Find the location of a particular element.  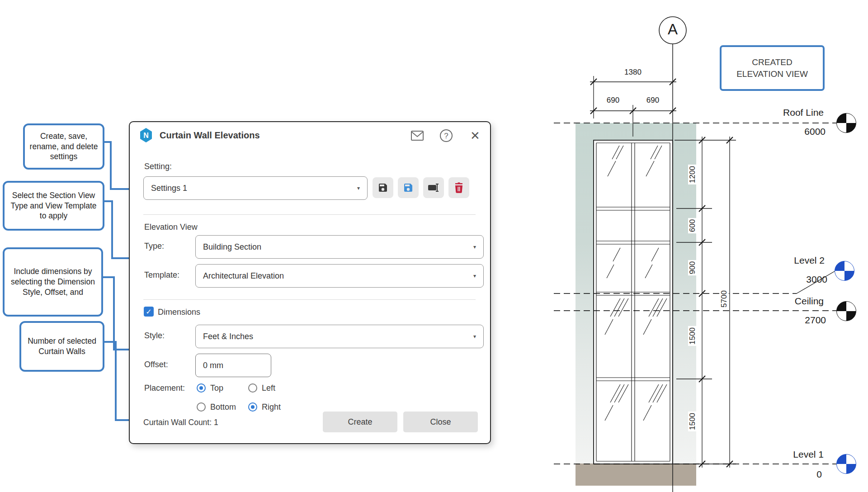

created-elevation-view-callout: CREATED ELEVATION VIEW is located at coordinates (772, 68).